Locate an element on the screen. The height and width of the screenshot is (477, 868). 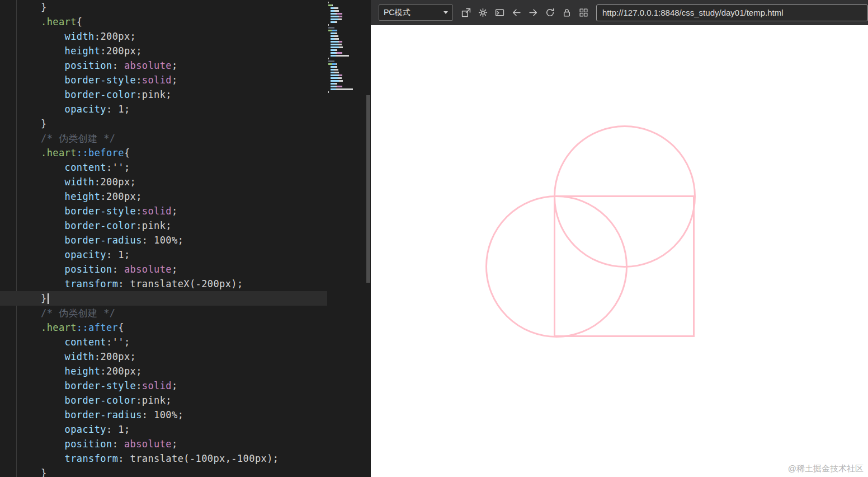
toolbar-icon-group is located at coordinates (525, 13).